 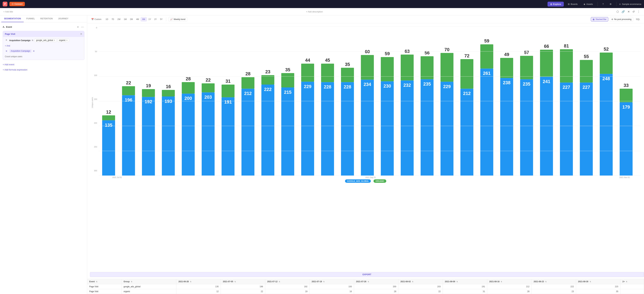 What do you see at coordinates (332, 282) in the screenshot?
I see `col-2021-07-19: 2021-07-19 ⇅` at bounding box center [332, 282].